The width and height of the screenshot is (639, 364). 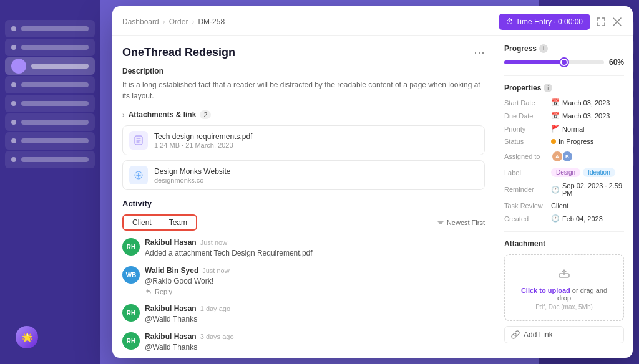 I want to click on assigned-avatars: A B, so click(x=562, y=156).